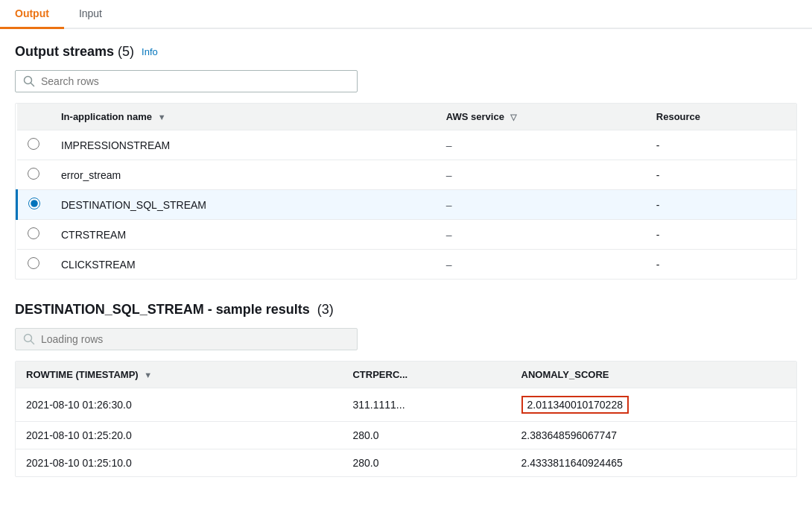 The image size is (812, 527). I want to click on anomaly-score-highlighted: 2.011340010170228, so click(575, 405).